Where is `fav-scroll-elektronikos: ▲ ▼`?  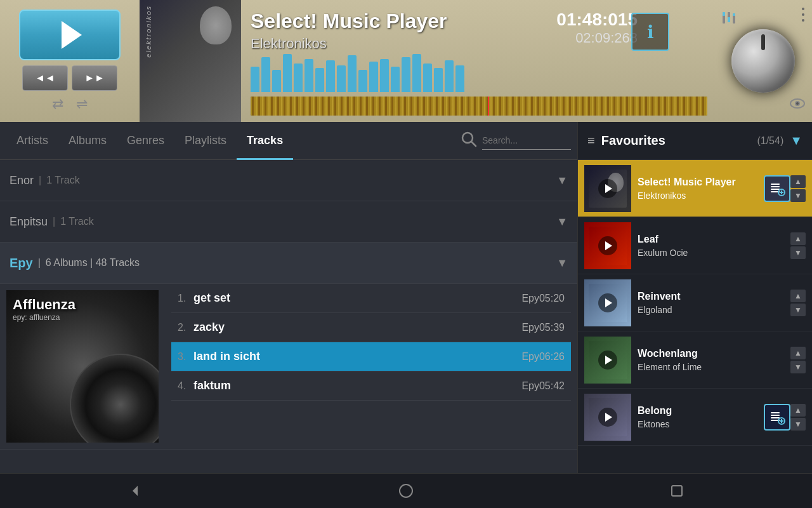 fav-scroll-elektronikos: ▲ ▼ is located at coordinates (798, 189).